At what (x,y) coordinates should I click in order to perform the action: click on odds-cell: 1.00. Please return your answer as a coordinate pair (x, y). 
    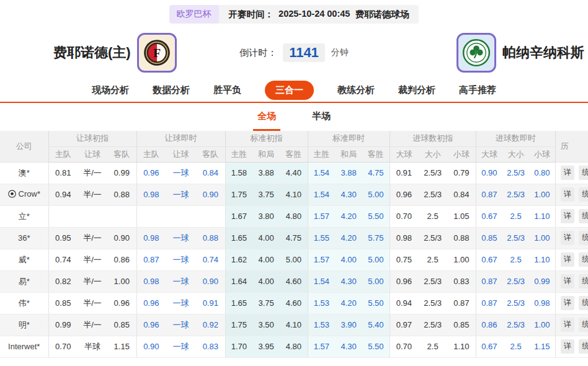
    Looking at the image, I should click on (542, 325).